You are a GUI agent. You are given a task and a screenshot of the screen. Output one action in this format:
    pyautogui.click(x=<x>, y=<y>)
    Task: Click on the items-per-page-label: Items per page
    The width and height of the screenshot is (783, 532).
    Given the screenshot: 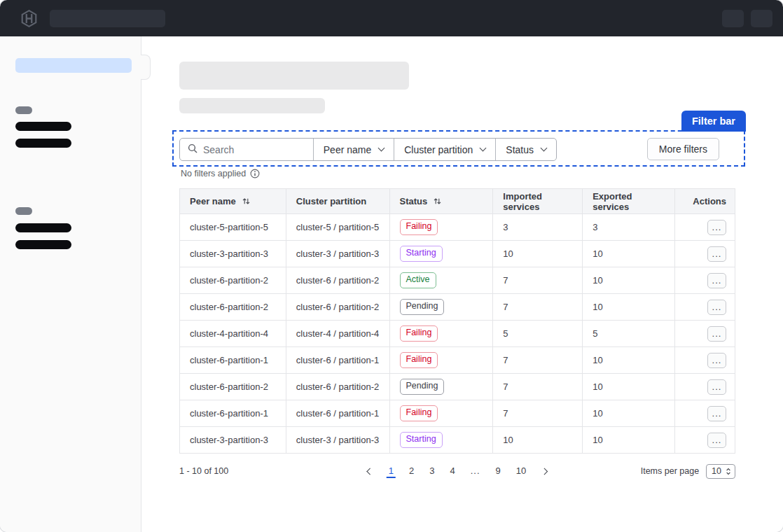 What is the action you would take?
    pyautogui.click(x=670, y=471)
    